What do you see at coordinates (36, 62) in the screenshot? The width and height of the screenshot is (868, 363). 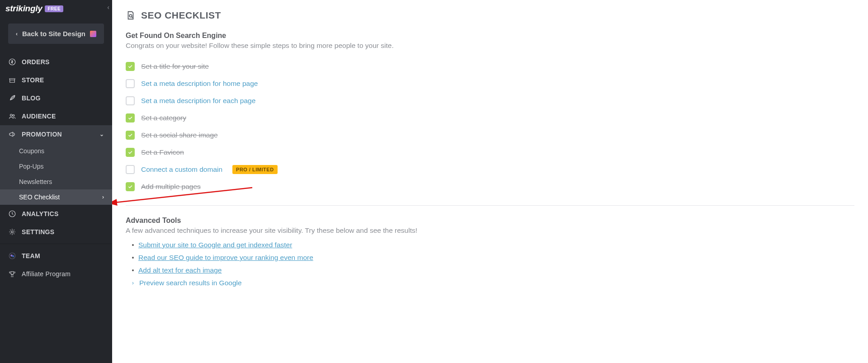 I see `nav-label: ORDERS` at bounding box center [36, 62].